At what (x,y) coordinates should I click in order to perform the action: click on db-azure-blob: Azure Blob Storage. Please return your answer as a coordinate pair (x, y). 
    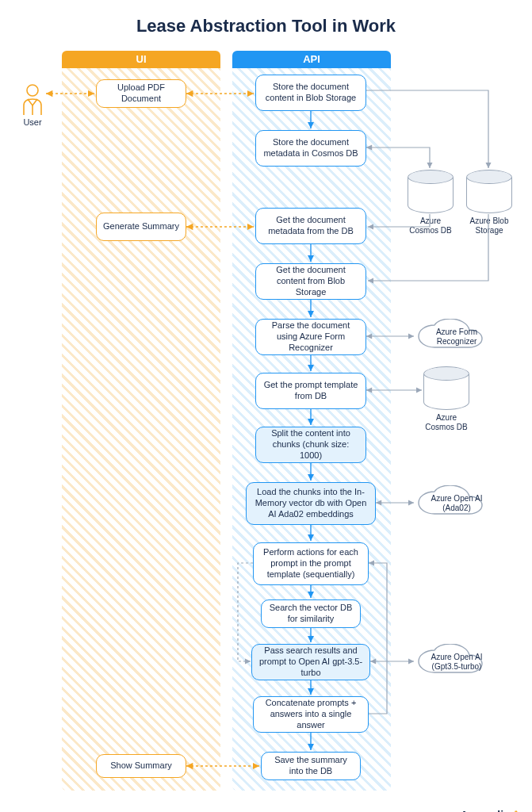
    Looking at the image, I should click on (489, 203).